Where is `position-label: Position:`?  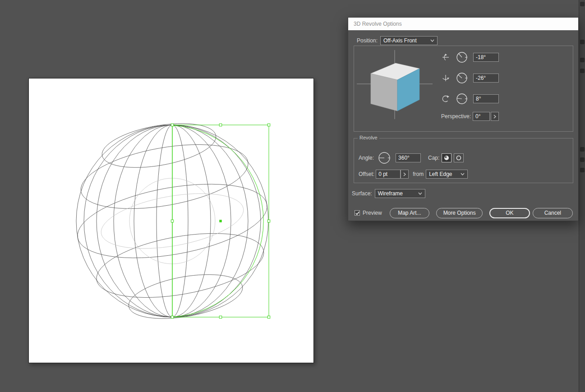 position-label: Position: is located at coordinates (367, 41).